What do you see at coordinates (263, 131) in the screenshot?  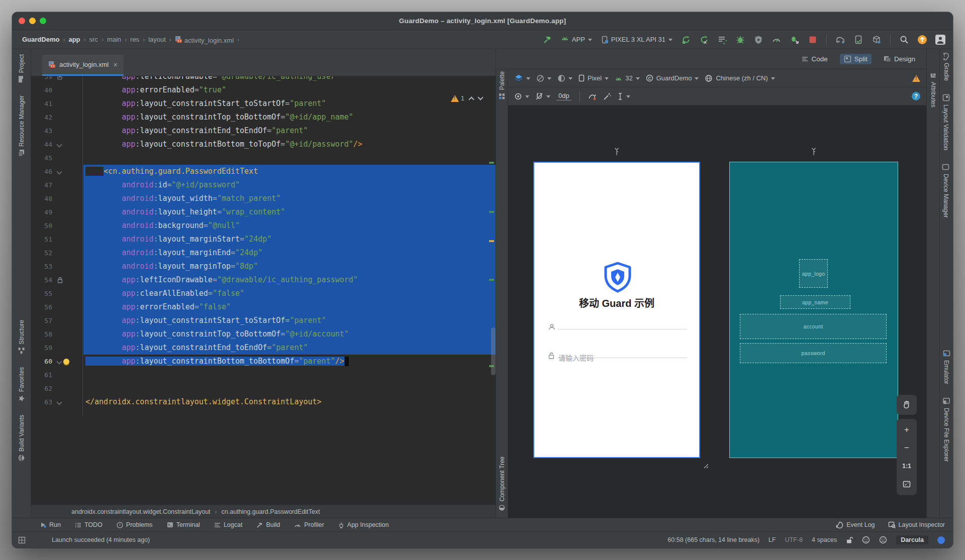 I see `code-line-43: 43 app:layout_constraintEnd_toEndOf="par…` at bounding box center [263, 131].